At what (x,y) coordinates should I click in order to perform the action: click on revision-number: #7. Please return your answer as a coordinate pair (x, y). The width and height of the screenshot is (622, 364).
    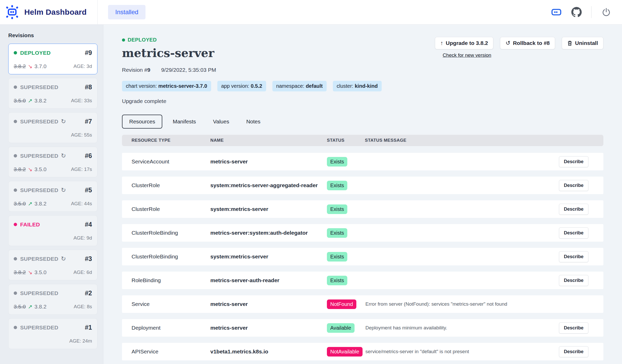
    Looking at the image, I should click on (88, 121).